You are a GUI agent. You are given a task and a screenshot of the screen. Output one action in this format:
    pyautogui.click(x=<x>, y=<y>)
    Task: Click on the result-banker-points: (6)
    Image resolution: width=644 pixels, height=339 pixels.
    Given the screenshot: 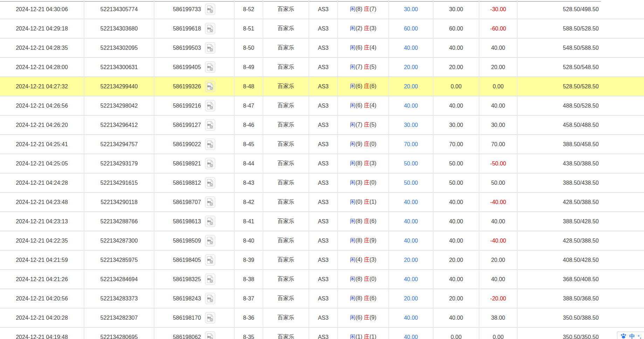 What is the action you would take?
    pyautogui.click(x=373, y=298)
    